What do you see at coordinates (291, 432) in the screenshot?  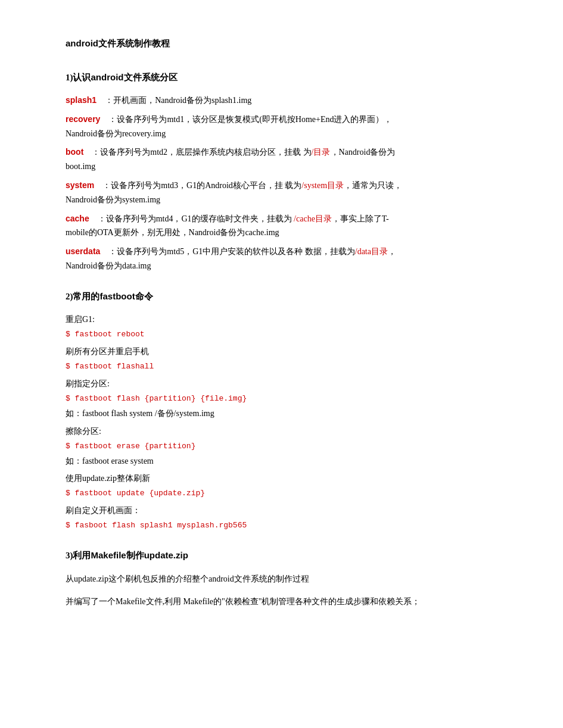 I see `cmd-label-erase: 擦除分区:` at bounding box center [291, 432].